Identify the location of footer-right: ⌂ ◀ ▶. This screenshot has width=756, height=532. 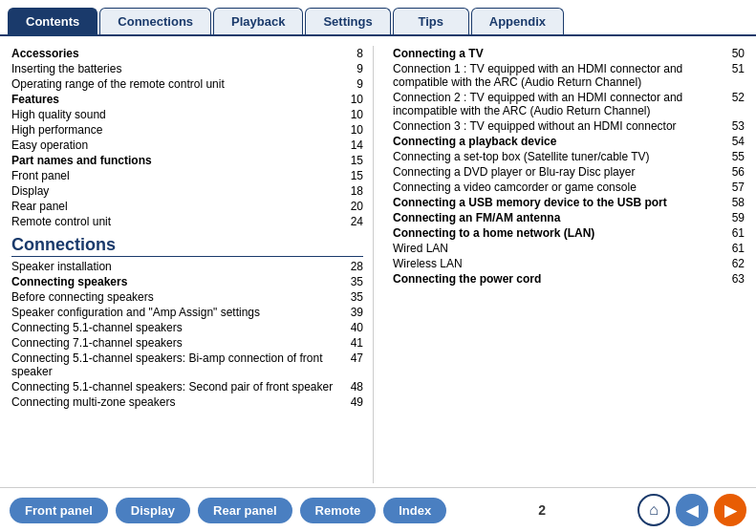
(692, 510).